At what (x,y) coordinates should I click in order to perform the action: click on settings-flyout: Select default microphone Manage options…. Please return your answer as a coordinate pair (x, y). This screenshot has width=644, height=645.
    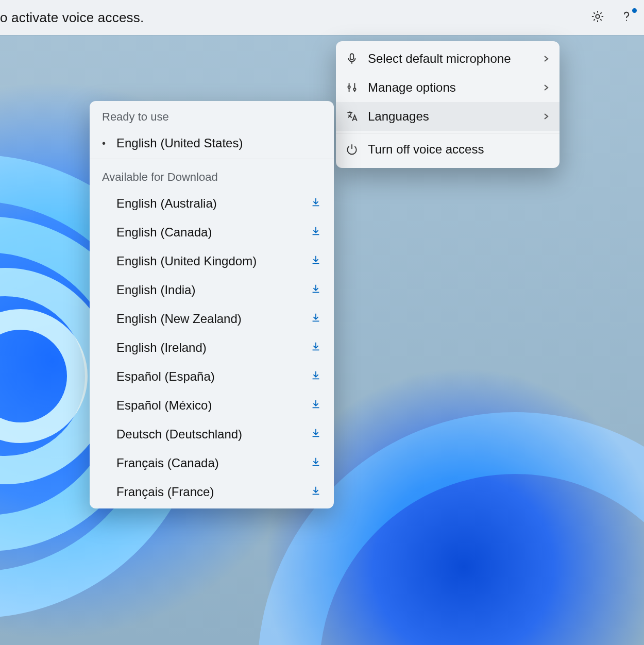
    Looking at the image, I should click on (448, 105).